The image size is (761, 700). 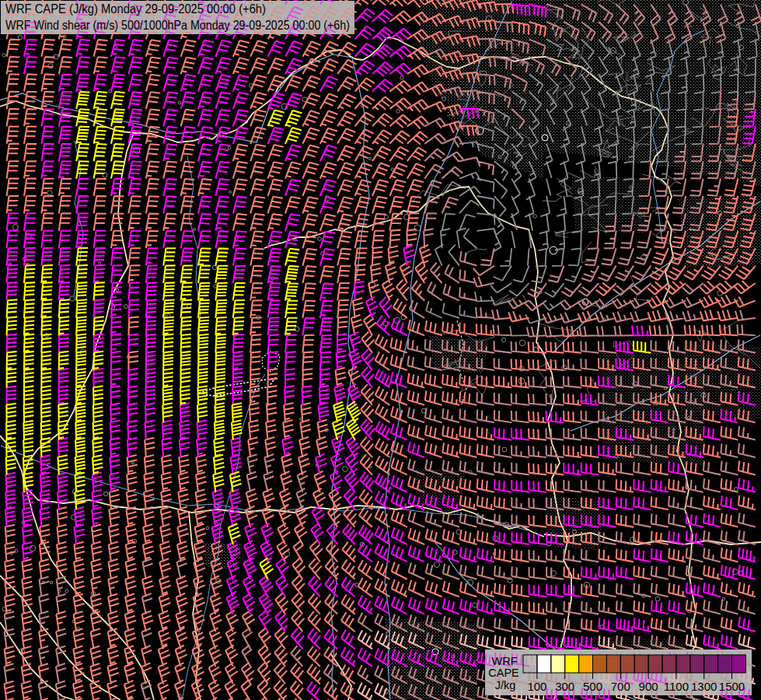 What do you see at coordinates (177, 25) in the screenshot?
I see `svg-text:WRF Wind shear (m/s) 500/1000h: WRF Wind shear (m/s) 500/1000hPa Monday …` at bounding box center [177, 25].